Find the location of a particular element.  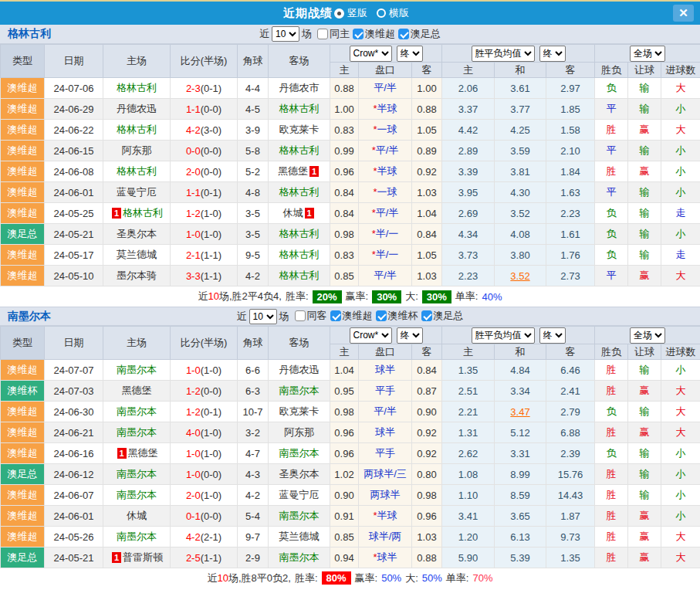

match-row: 澳维超24-07-07南墨尔本1-0(1-0)6-6丹德农迅1.04球半0.84… is located at coordinates (350, 371).